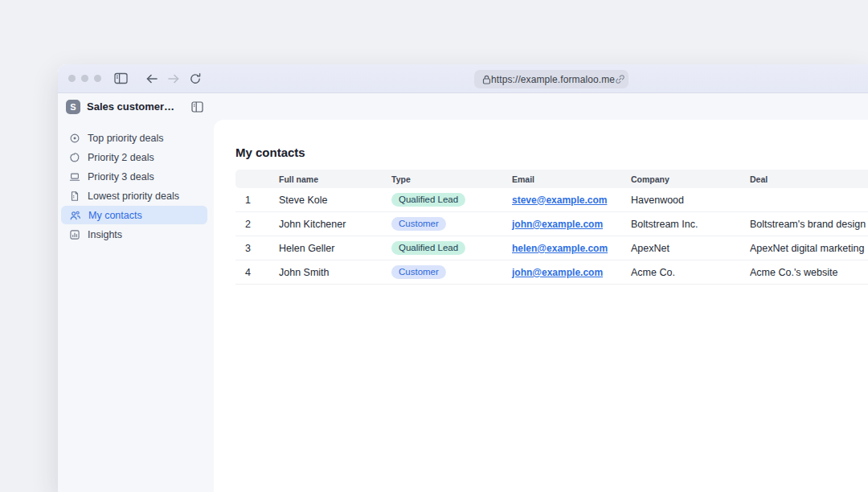 The height and width of the screenshot is (492, 868). I want to click on email-link: steve@example.com, so click(559, 200).